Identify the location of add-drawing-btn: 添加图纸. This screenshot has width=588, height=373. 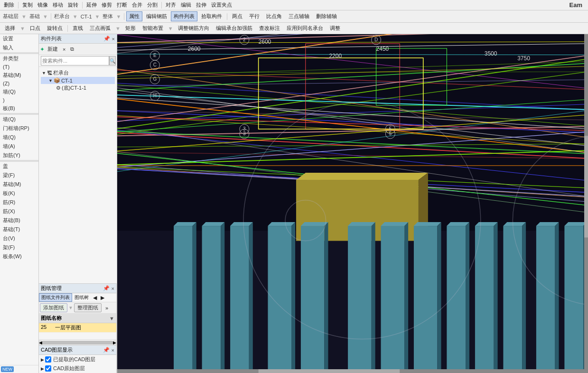
(54, 308).